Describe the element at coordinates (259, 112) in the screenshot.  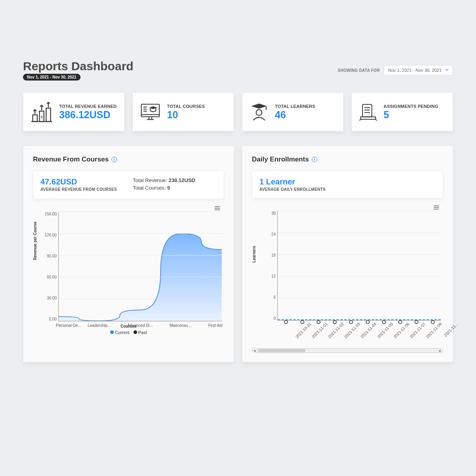
I see `learner-icon` at that location.